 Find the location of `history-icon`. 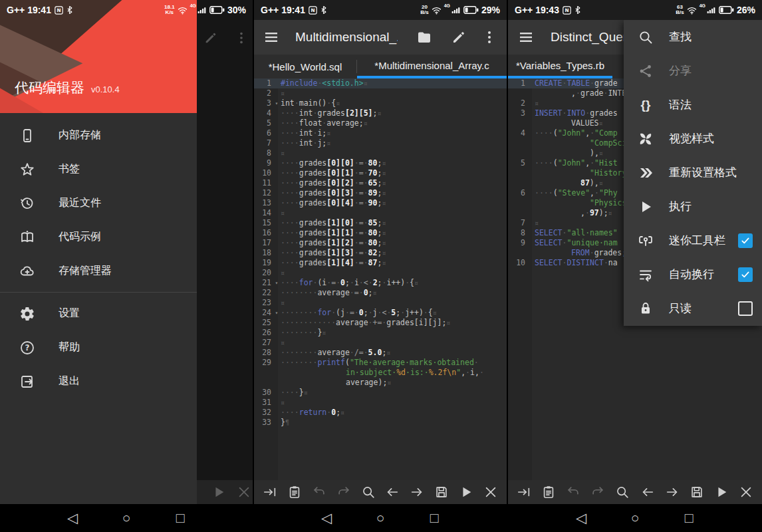

history-icon is located at coordinates (27, 203).